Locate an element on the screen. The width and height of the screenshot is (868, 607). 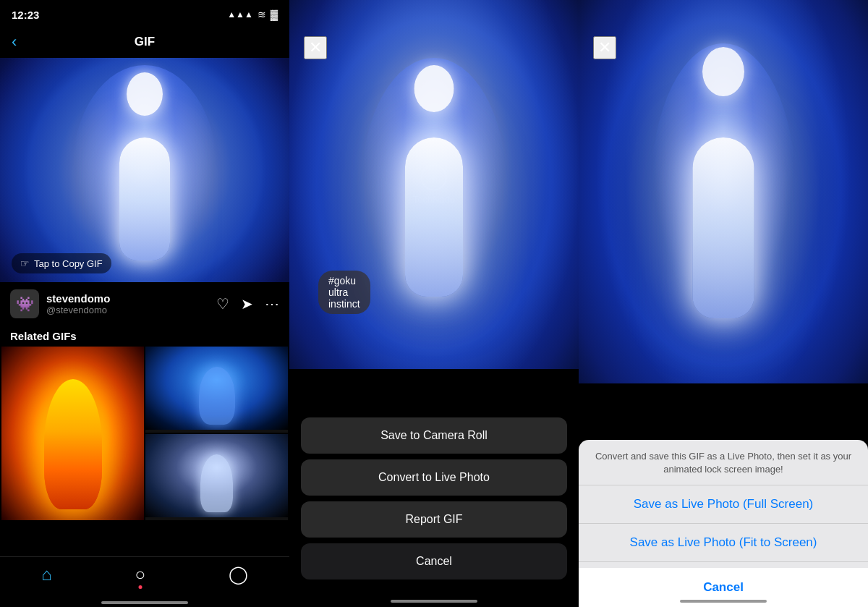
home-icon: ⌂ is located at coordinates (46, 574).